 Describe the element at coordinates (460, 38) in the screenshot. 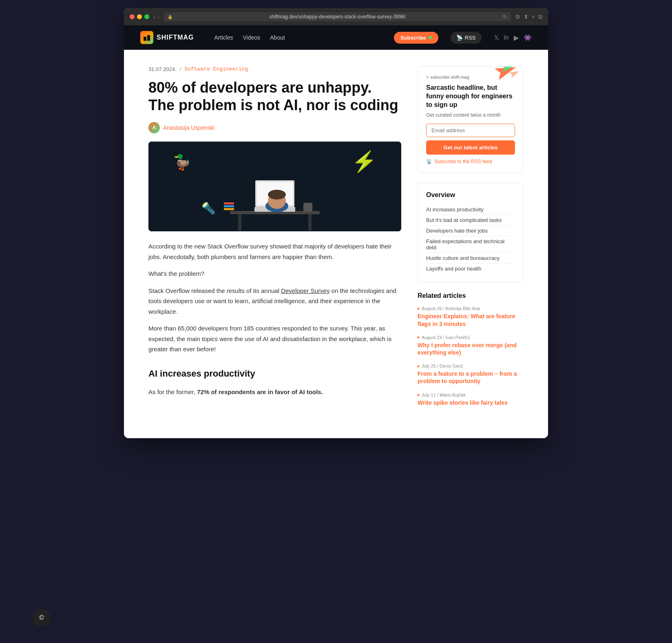

I see `rss-icon: 📡` at that location.